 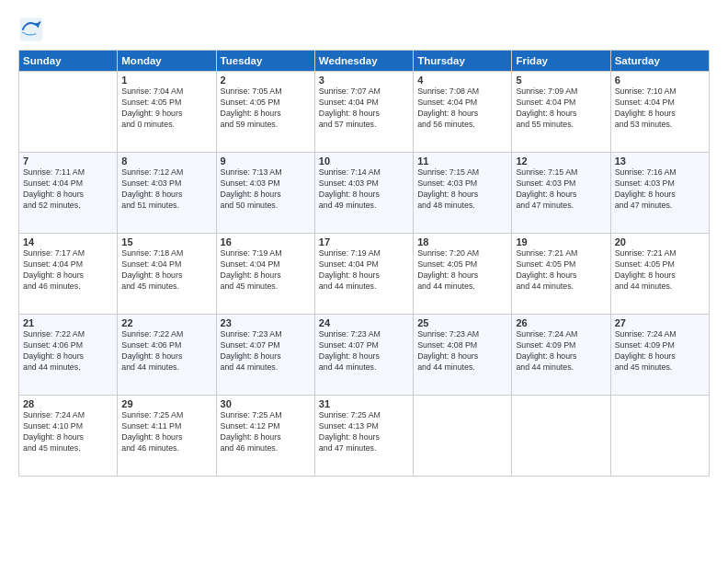 I want to click on day-number: 11, so click(x=462, y=161).